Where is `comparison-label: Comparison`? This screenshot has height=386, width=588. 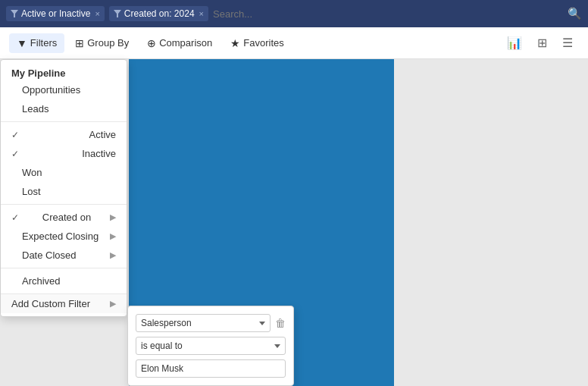 comparison-label: Comparison is located at coordinates (186, 42).